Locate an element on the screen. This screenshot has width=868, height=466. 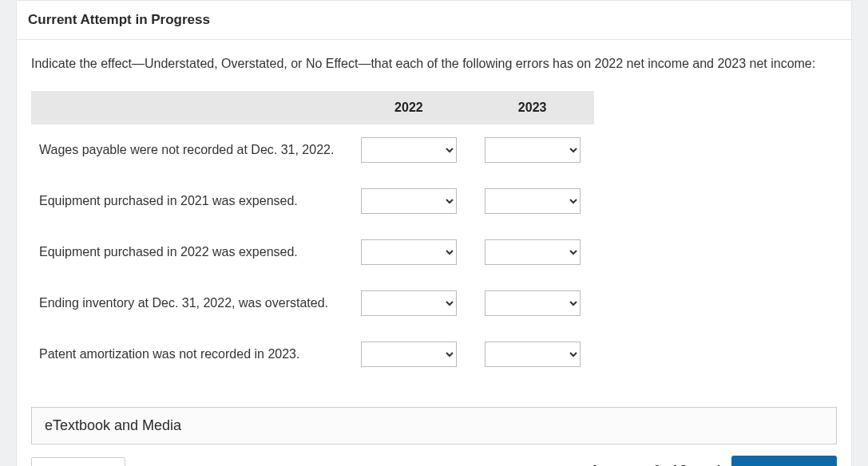
table-row: Patent amortization was not recorded in … is located at coordinates (313, 354).